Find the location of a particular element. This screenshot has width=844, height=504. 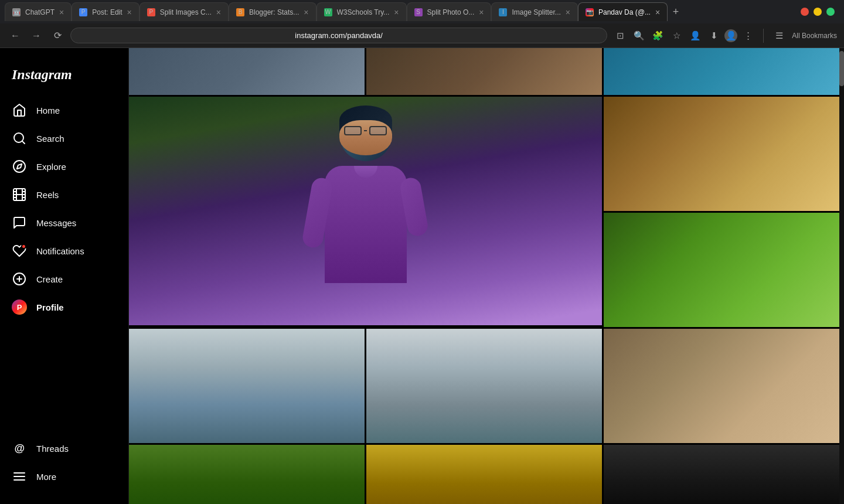

more-label: More is located at coordinates (46, 477).